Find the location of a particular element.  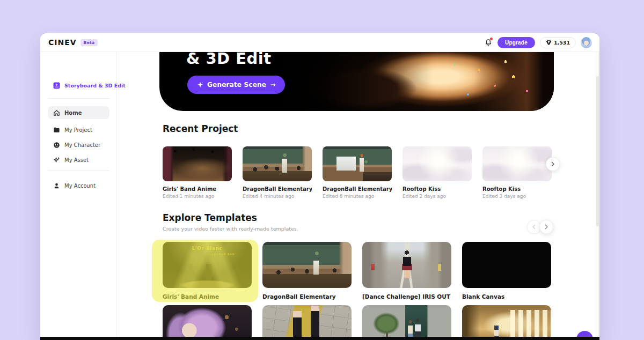

explore-templates-heading: Explore Templates is located at coordinates (210, 218).